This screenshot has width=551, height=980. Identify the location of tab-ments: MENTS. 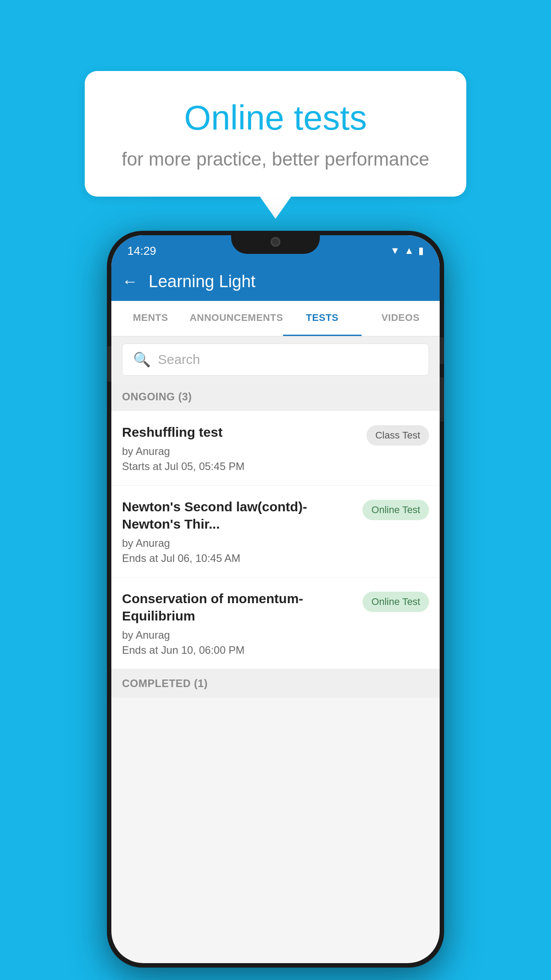
(150, 319).